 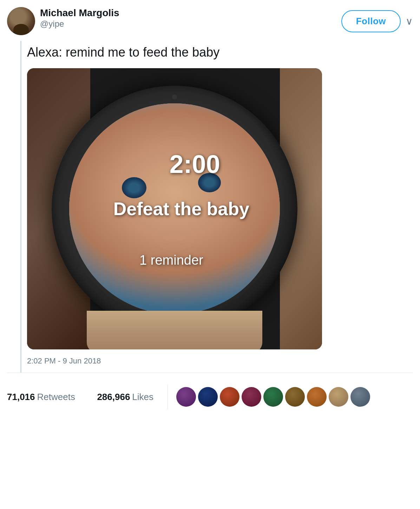 I want to click on retweets-label: Retweets, so click(x=56, y=397).